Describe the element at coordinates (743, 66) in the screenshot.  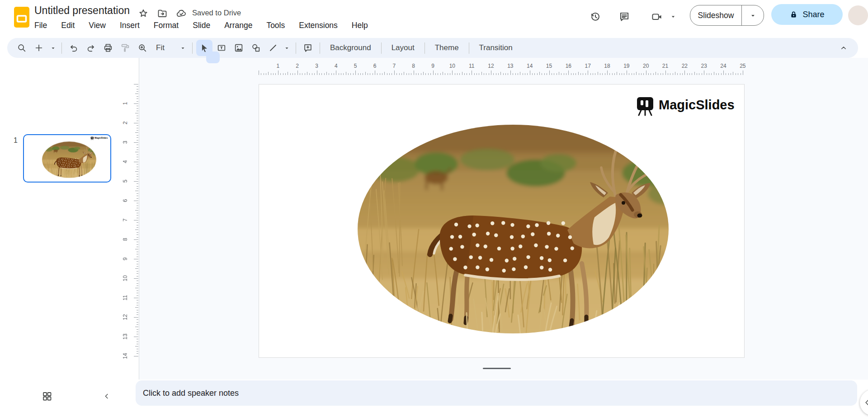
I see `ruler-number: 25` at that location.